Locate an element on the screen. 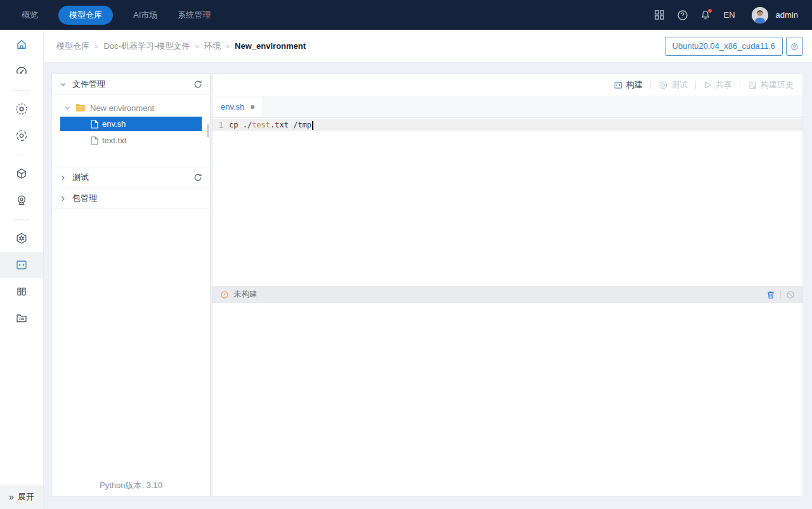  refresh-files-button is located at coordinates (198, 84).